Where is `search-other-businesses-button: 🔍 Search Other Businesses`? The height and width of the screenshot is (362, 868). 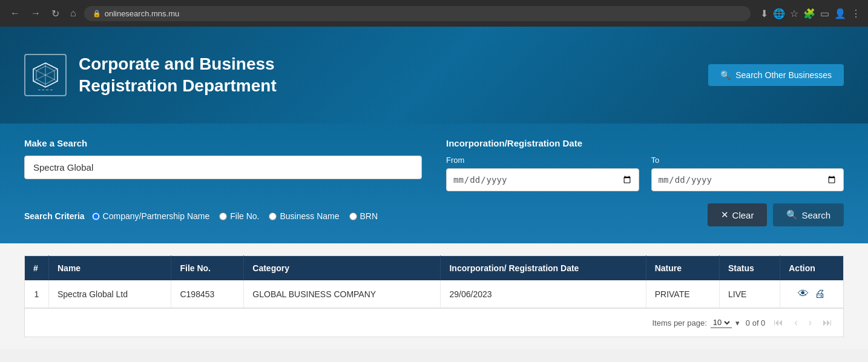 search-other-businesses-button: 🔍 Search Other Businesses is located at coordinates (776, 75).